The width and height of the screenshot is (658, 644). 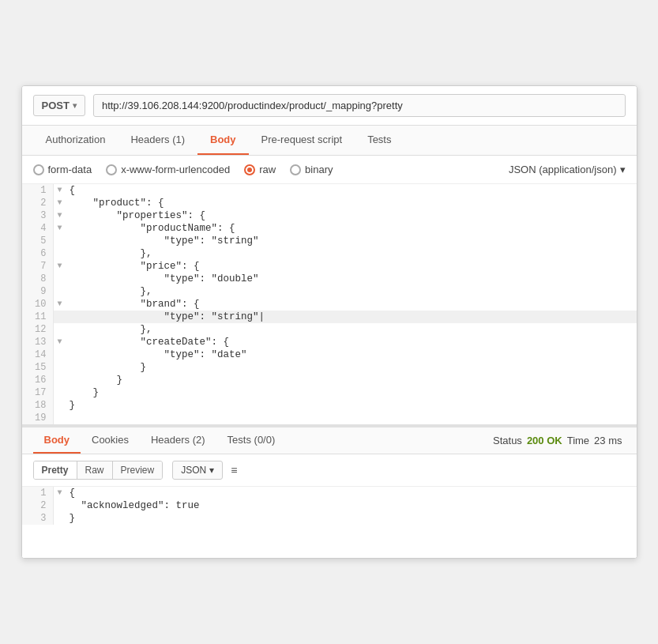 I want to click on radio-form-data, so click(x=39, y=170).